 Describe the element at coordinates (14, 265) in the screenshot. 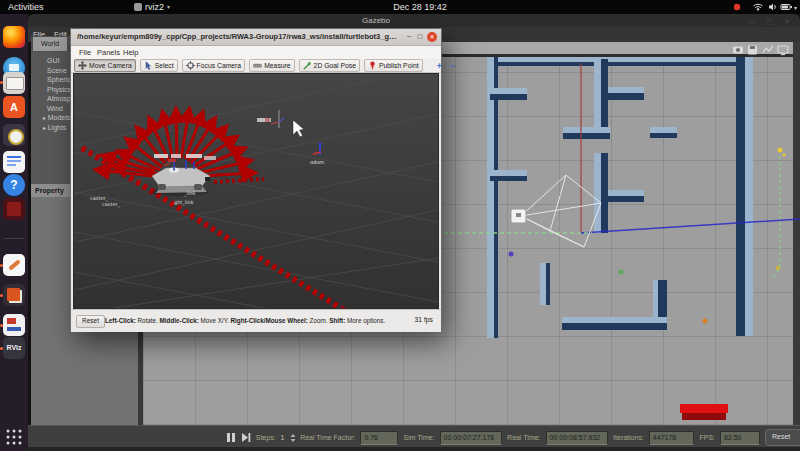

I see `text-editor-icon` at that location.